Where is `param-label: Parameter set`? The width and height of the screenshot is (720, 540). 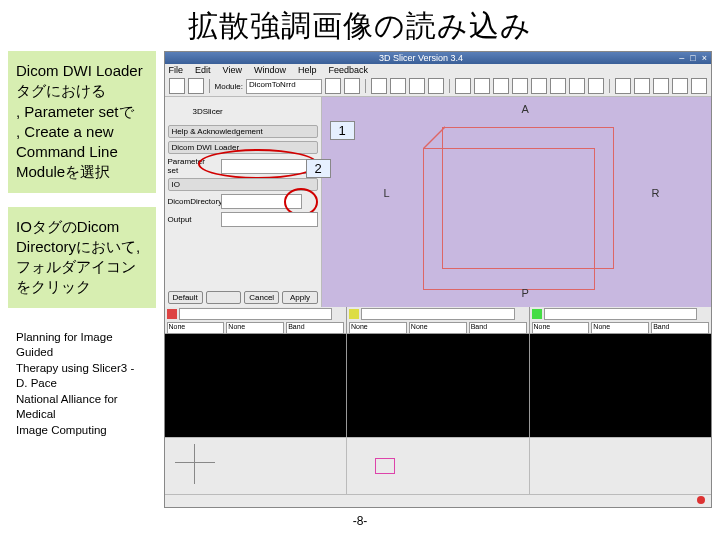
param-label: Parameter set is located at coordinates (193, 166).